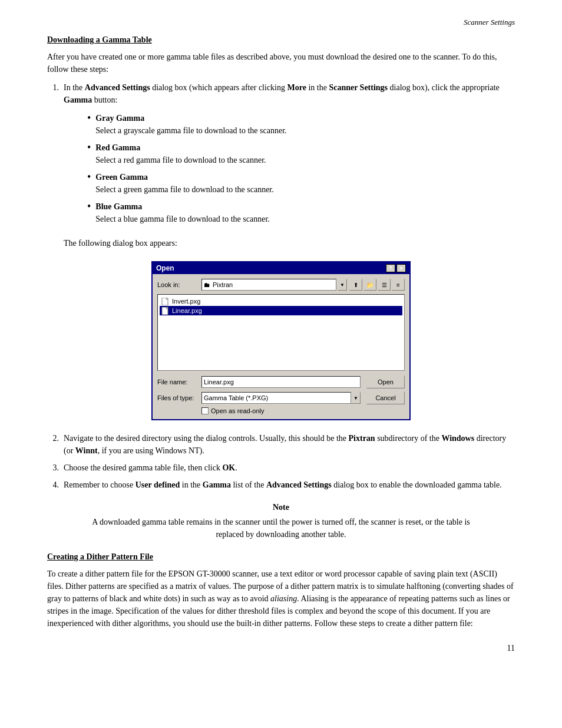 The width and height of the screenshot is (562, 728). Describe the element at coordinates (385, 398) in the screenshot. I see `cancel-button: Cancel` at that location.